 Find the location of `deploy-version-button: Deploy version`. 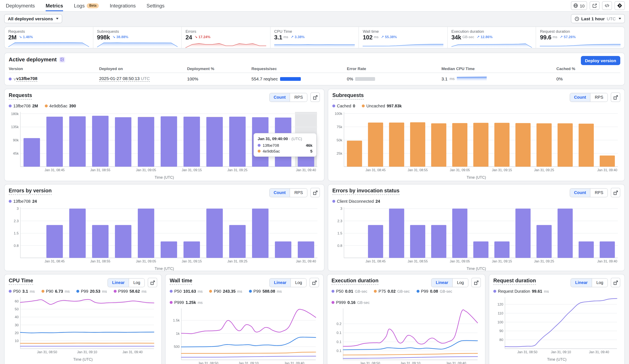

deploy-version-button: Deploy version is located at coordinates (601, 60).